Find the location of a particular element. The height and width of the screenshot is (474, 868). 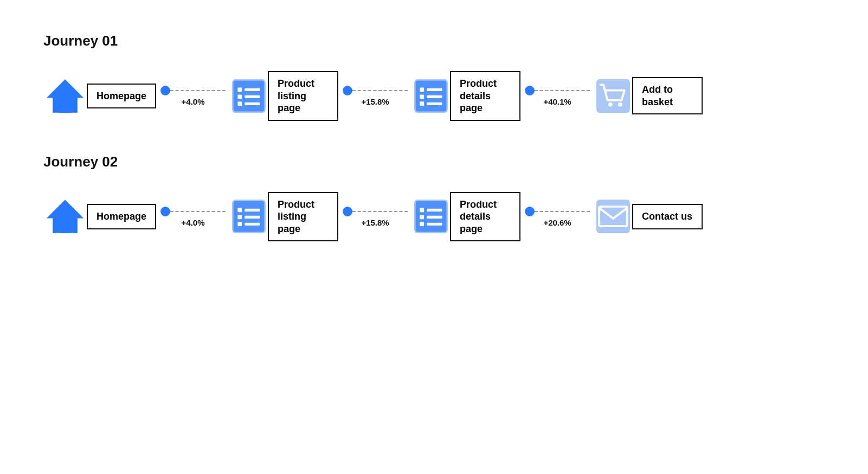

mail-icon is located at coordinates (613, 216).